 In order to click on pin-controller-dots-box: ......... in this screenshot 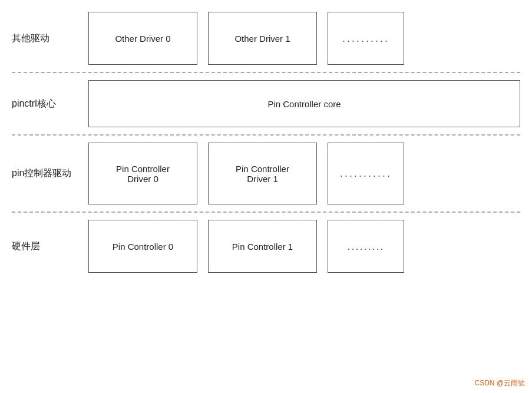, I will do `click(366, 246)`.